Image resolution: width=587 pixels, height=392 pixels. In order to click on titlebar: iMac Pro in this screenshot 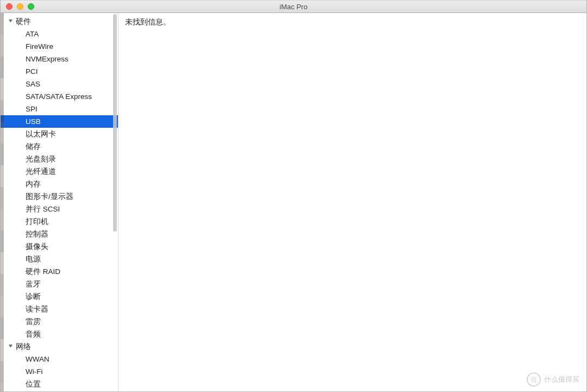, I will do `click(294, 7)`.